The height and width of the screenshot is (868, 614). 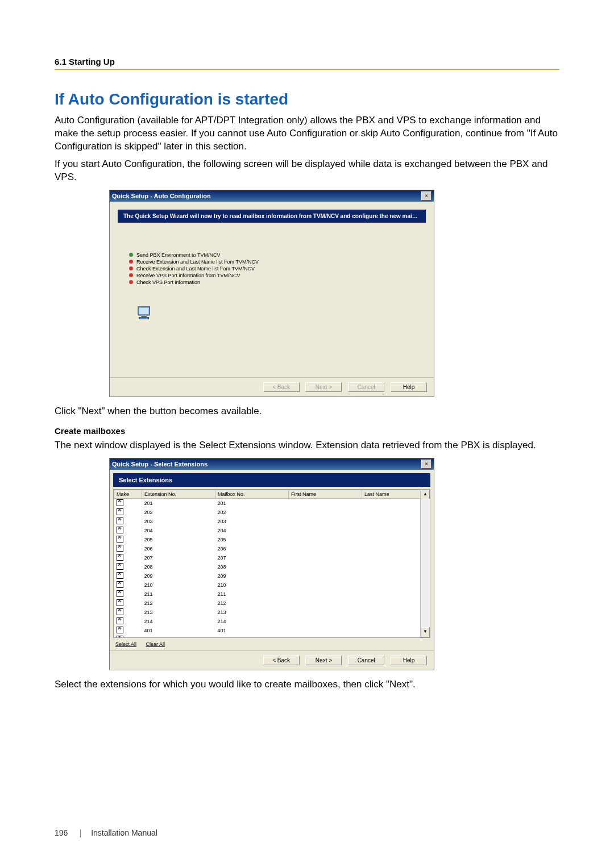 What do you see at coordinates (272, 293) in the screenshot?
I see `auto-config-dialog: Quick Setup - Auto Configuration × The Q…` at bounding box center [272, 293].